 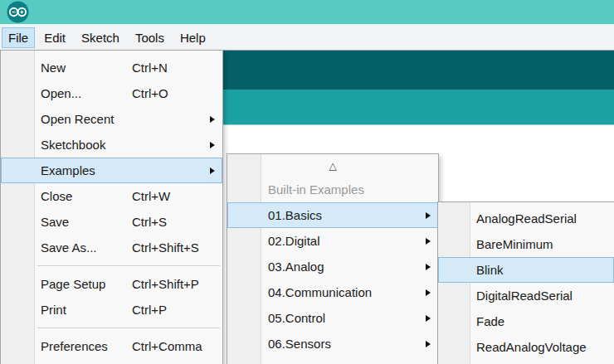 I want to click on menu-item-close: CloseCtrl+W, so click(x=111, y=196).